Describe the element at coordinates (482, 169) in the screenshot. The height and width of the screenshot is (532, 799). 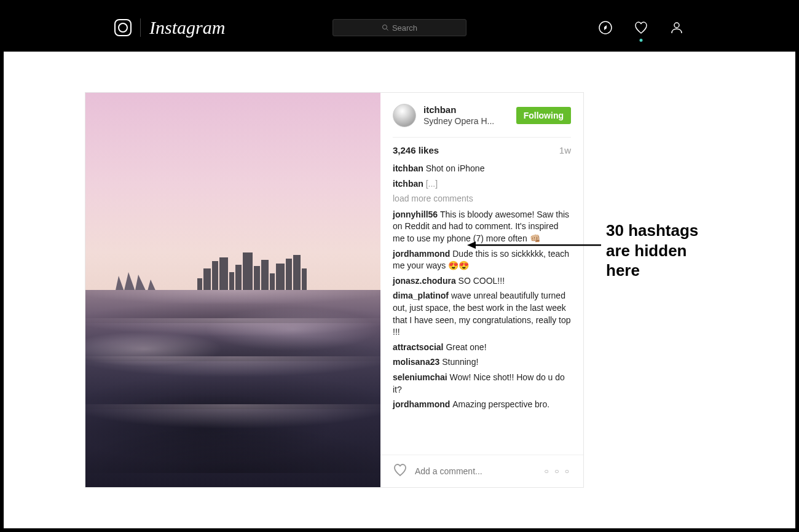
I see `caption: itchban Shot on iPhone` at that location.